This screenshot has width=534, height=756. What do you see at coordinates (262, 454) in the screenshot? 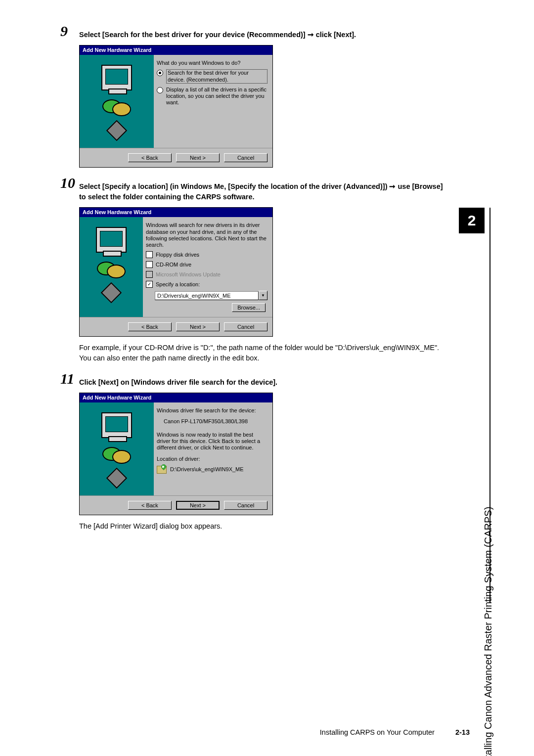
I see `step-11: 11 Click [Next] on [Windows driver file …` at bounding box center [262, 454].